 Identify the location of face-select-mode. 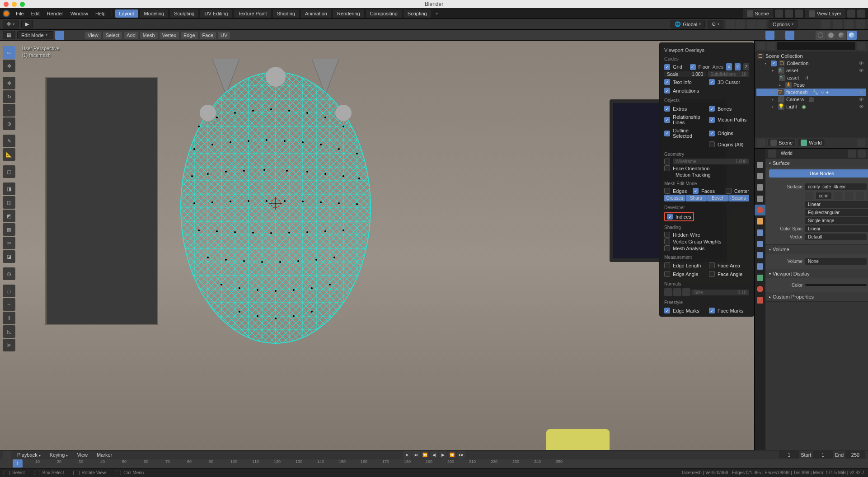
(79, 35).